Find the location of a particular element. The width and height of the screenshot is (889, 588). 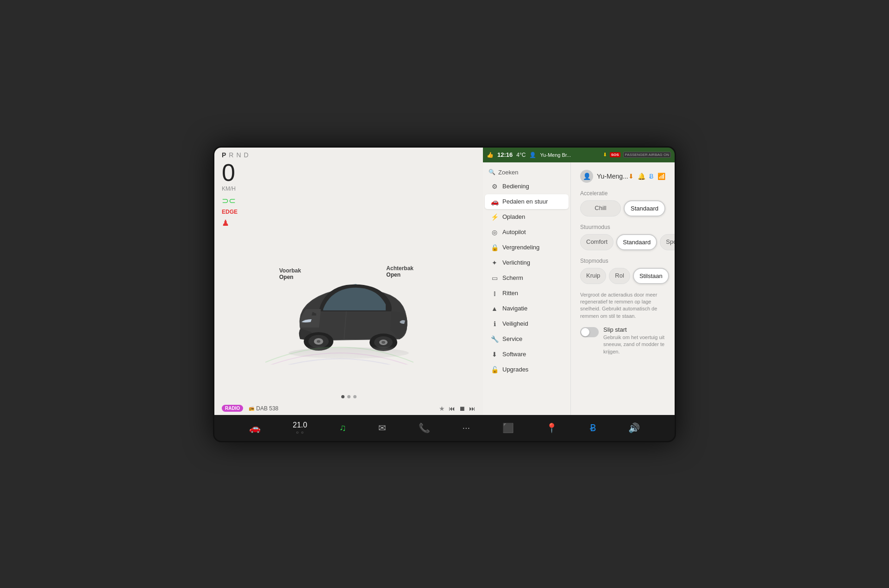

sidebar-item-veiligheid: ℹ Veiligheid is located at coordinates (527, 324).